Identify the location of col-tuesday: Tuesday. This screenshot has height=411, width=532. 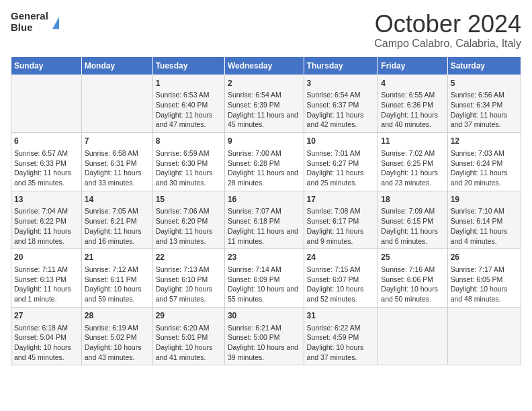
(188, 66).